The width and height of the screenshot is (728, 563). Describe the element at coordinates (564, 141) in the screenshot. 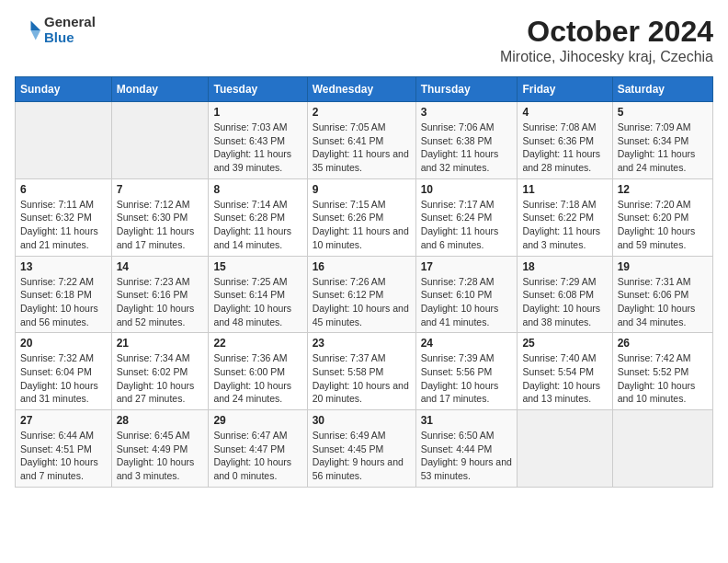

I see `calendar-cell: 4Sunrise: 7:08 AM Sunset: 6:36 PM Daylig…` at that location.